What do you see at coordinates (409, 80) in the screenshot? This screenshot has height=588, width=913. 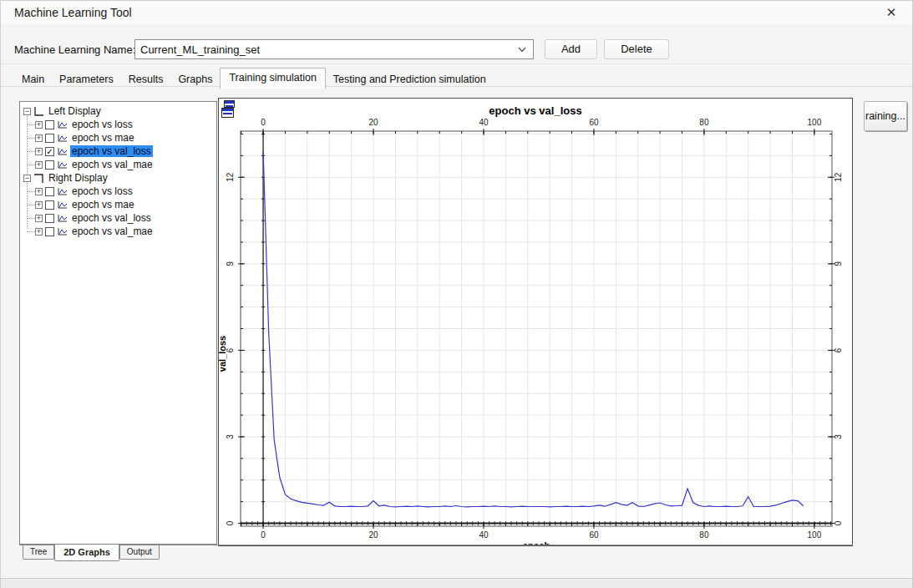 I see `tab-testing-and-prediction-simulation: Testing and Prediction simulation` at bounding box center [409, 80].